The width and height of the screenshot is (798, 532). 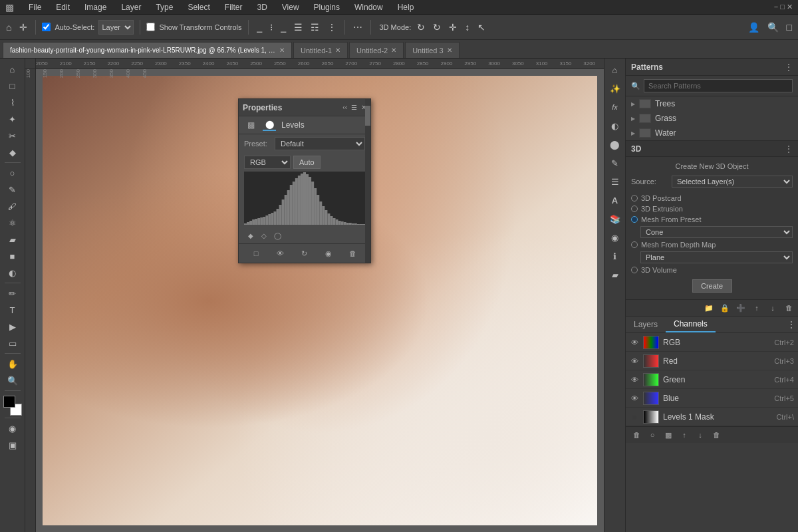 What do you see at coordinates (164, 7) in the screenshot?
I see `menu-type: Type` at bounding box center [164, 7].